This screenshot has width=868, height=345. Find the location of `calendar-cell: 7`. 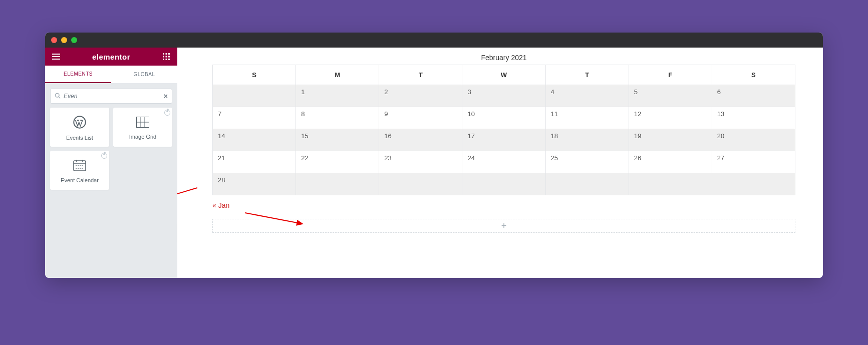

calendar-cell: 7 is located at coordinates (254, 118).